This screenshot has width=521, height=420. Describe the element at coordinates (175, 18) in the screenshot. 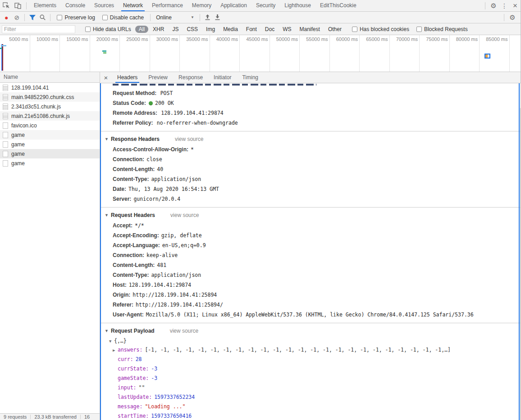

I see `throttling-dropdown: Online ▼` at that location.